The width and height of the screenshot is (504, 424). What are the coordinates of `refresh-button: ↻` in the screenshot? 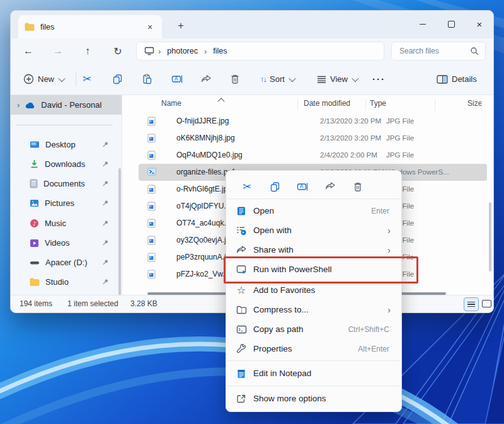 It's located at (118, 51).